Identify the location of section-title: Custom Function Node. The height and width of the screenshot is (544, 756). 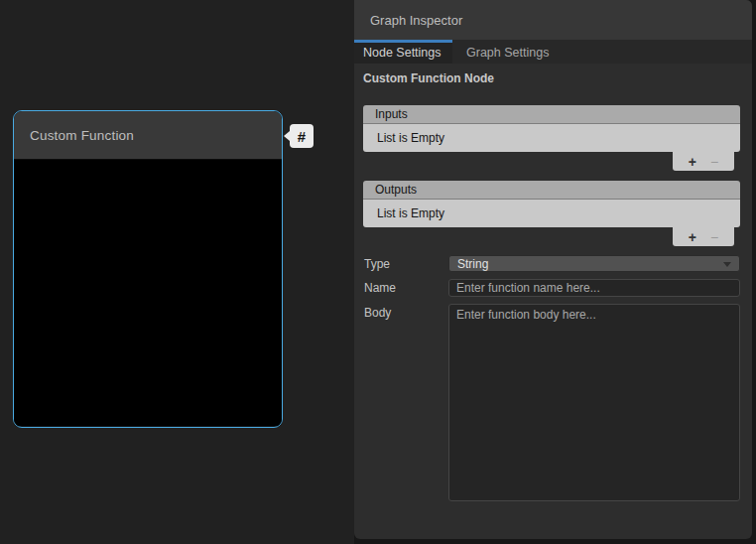
(558, 78).